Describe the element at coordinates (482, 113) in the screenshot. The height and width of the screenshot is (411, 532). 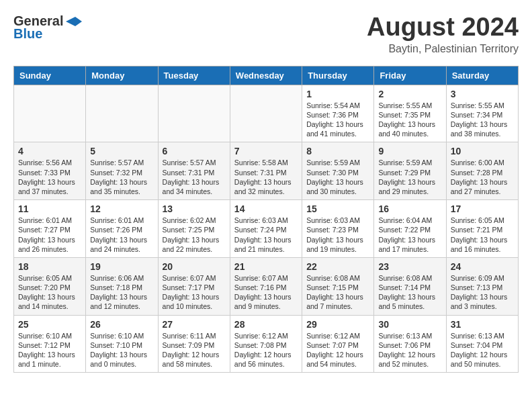
I see `calendar-cell: 3Sunrise: 5:55 AM Sunset: 7:34 PM Daylig…` at that location.